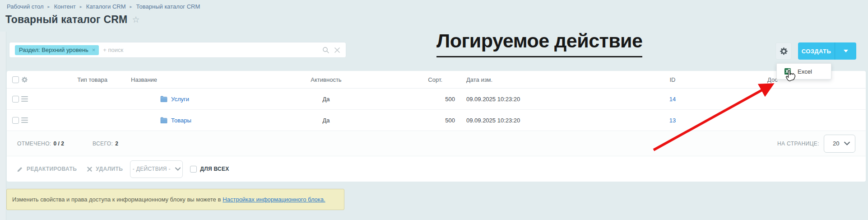 The image size is (868, 220). What do you see at coordinates (73, 80) in the screenshot?
I see `column-header-type: Тип товара` at bounding box center [73, 80].